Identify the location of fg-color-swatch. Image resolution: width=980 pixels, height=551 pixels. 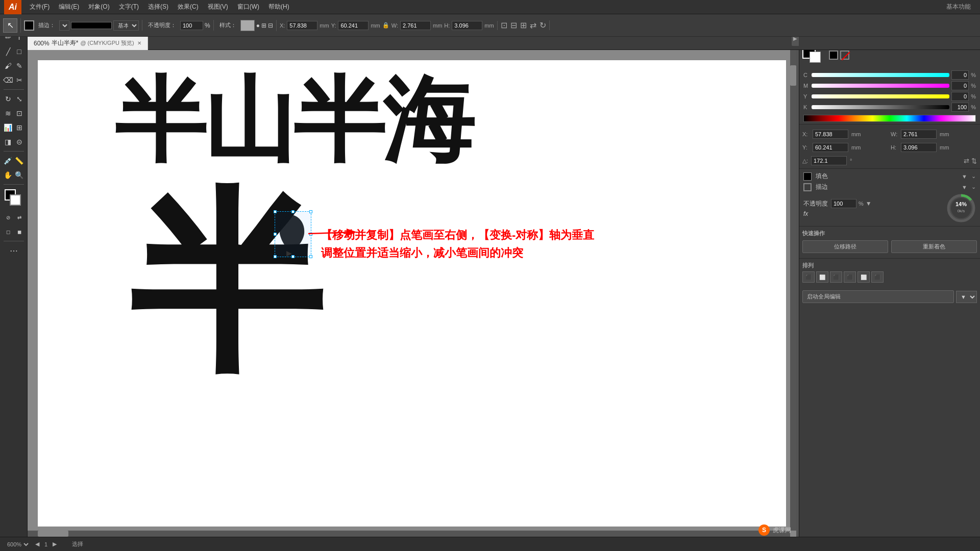
(29, 26).